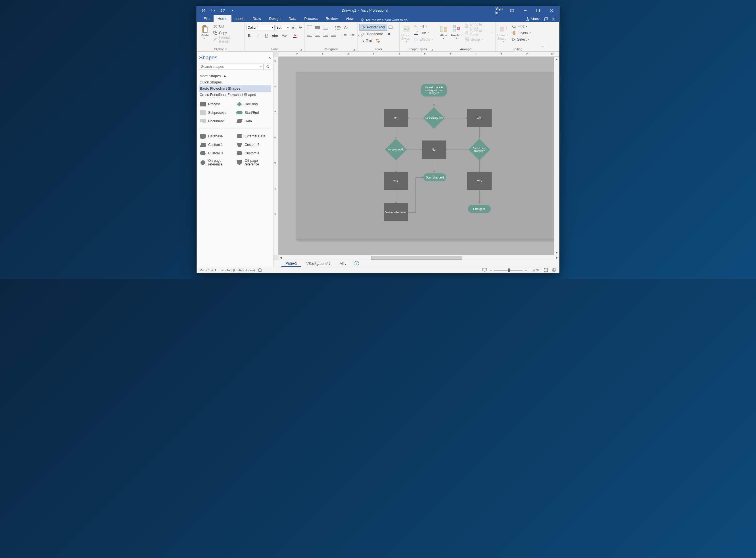 This screenshot has width=756, height=558. Describe the element at coordinates (521, 33) in the screenshot. I see `layers-button: Layers ▾` at that location.